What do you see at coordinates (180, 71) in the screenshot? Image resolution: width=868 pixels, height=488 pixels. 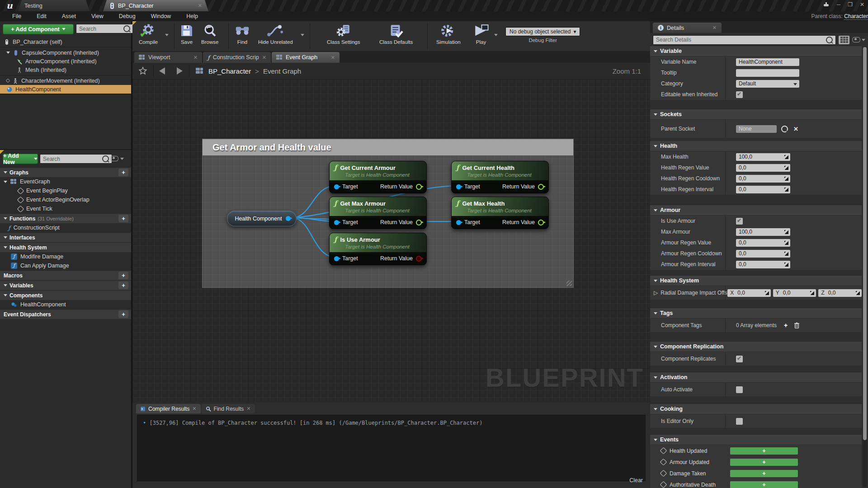 I see `forward-arrow-icon` at bounding box center [180, 71].